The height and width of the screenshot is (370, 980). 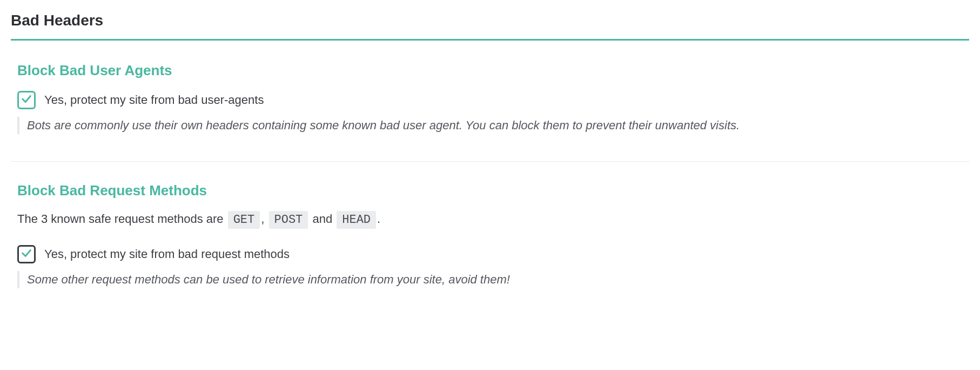 What do you see at coordinates (493, 125) in the screenshot?
I see `hint-user-agents: Bots are commonly use their own headers …` at bounding box center [493, 125].